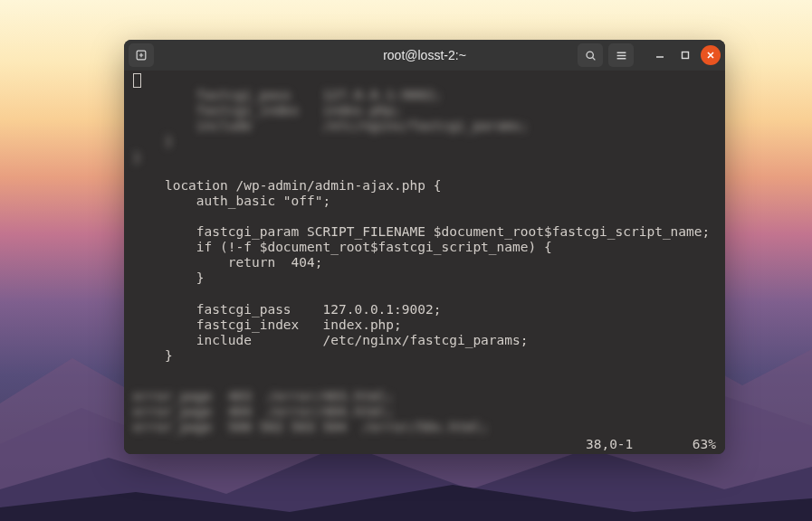 The width and height of the screenshot is (812, 521). I want to click on close-icon, so click(711, 55).